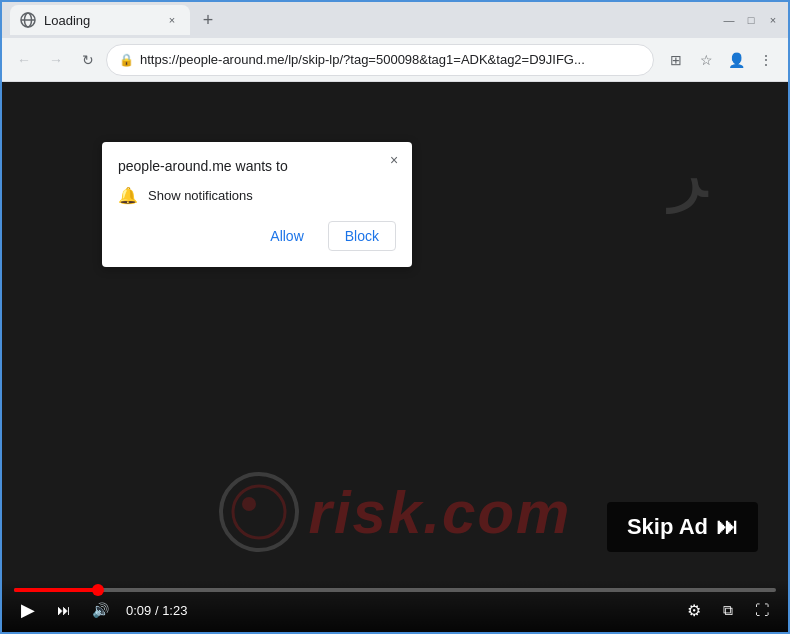 The height and width of the screenshot is (634, 790). I want to click on time-display: 0:09 / 1:23, so click(156, 610).